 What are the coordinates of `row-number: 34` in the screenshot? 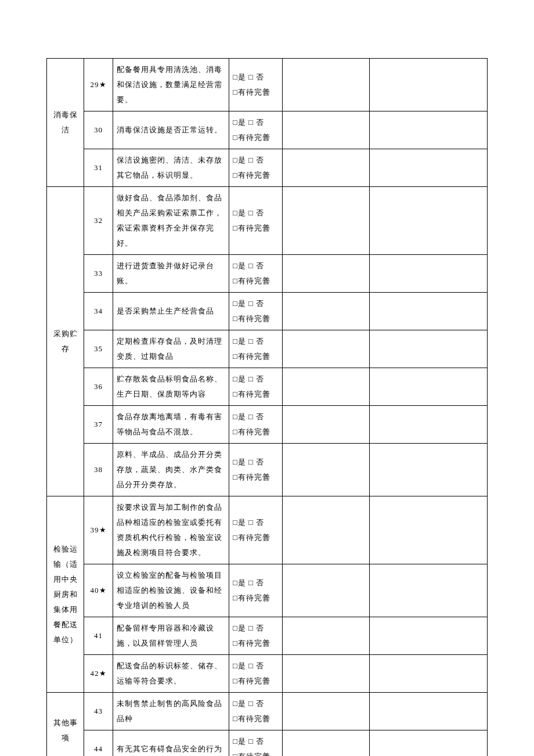 It's located at (99, 311).